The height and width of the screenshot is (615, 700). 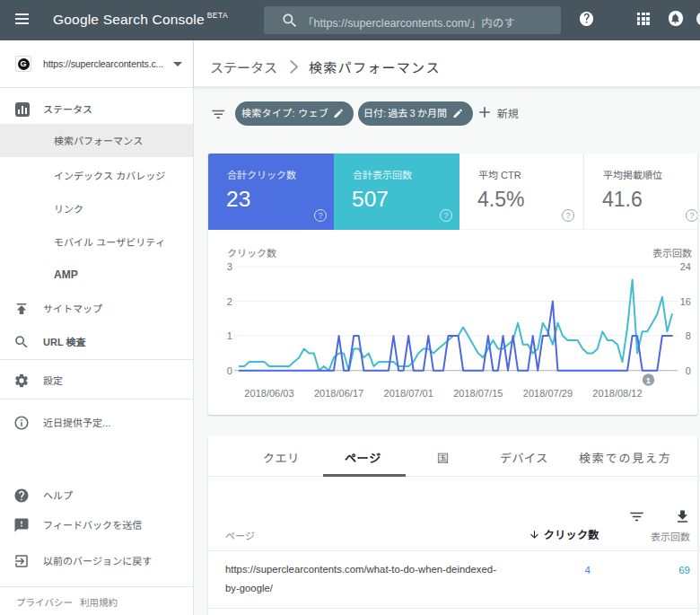 What do you see at coordinates (686, 302) in the screenshot?
I see `svg-text: 16` at bounding box center [686, 302].